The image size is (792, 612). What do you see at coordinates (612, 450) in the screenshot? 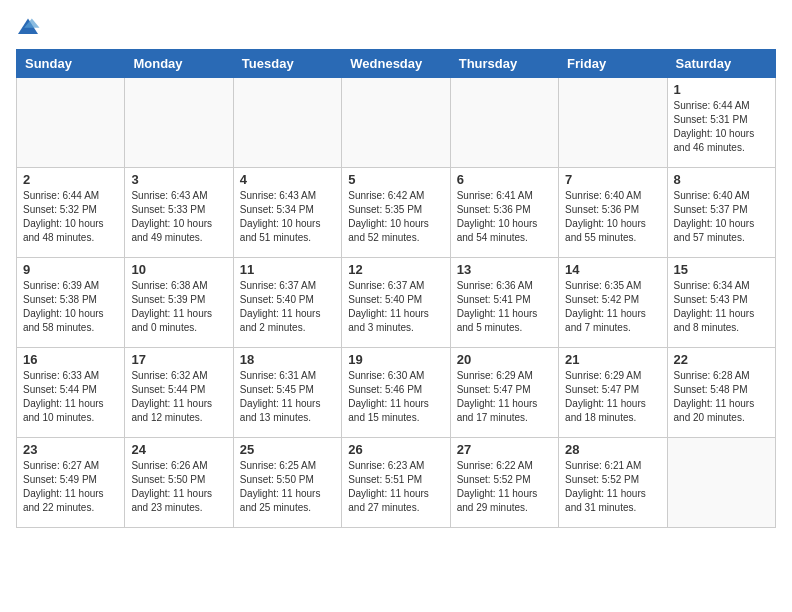
I see `day-number: 28` at bounding box center [612, 450].